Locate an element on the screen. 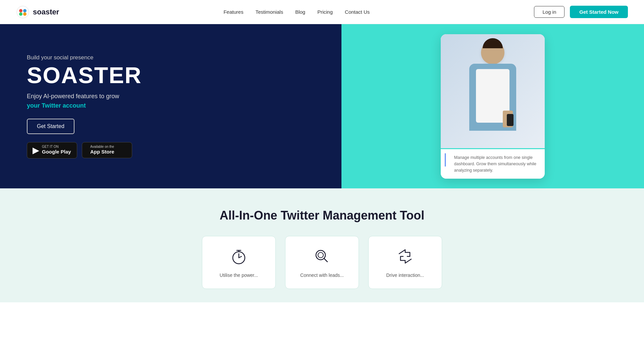 The image size is (644, 362). google-play-text: GET IT ON Google Play is located at coordinates (56, 150).